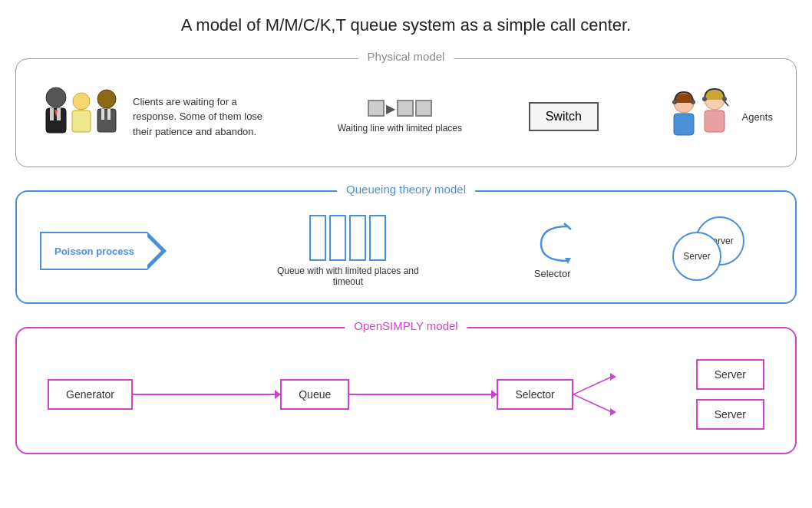  Describe the element at coordinates (91, 394) in the screenshot. I see `generator-box: Generator` at that location.